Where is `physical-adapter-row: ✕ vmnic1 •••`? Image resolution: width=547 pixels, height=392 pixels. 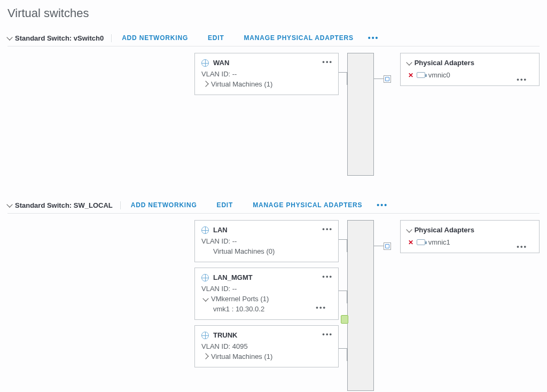
physical-adapter-row: ✕ vmnic1 ••• is located at coordinates (470, 242).